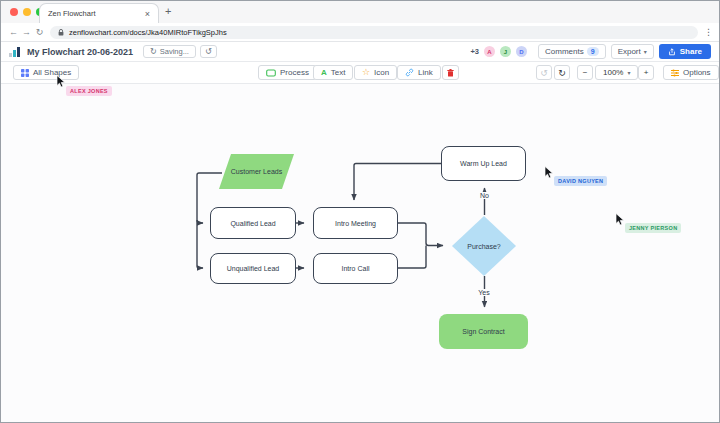  What do you see at coordinates (271, 73) in the screenshot?
I see `process-shape-icon` at bounding box center [271, 73].